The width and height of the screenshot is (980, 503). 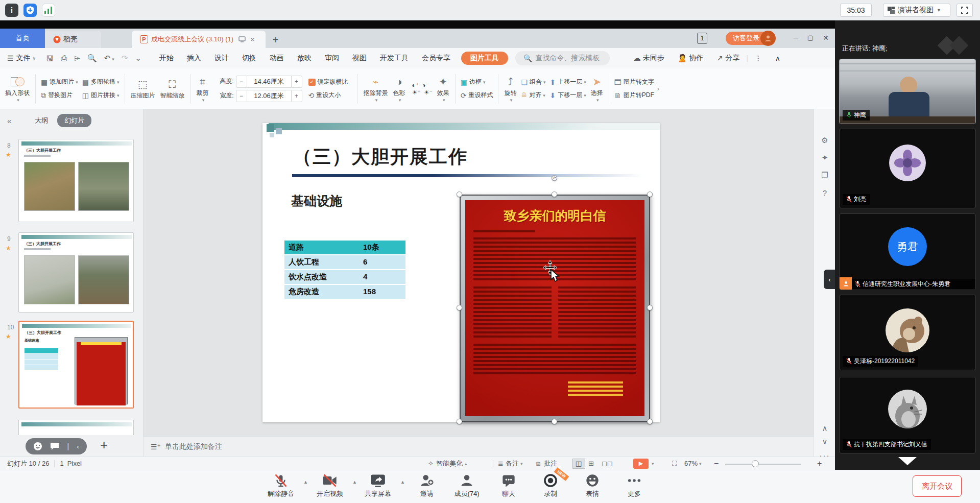 I want to click on more-commands-icon: ⌄, so click(x=138, y=58).